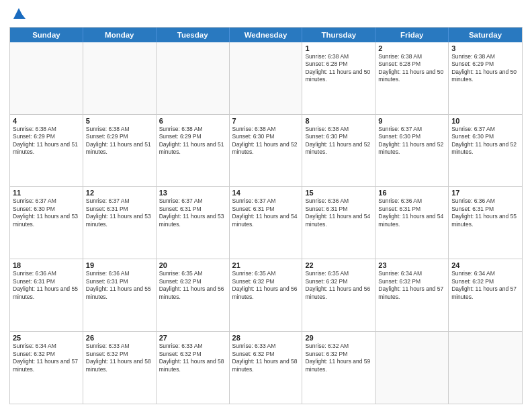  I want to click on cal-cell: 20Sunrise: 6:35 AM Sunset: 6:32 PM Dayli…, so click(193, 295).